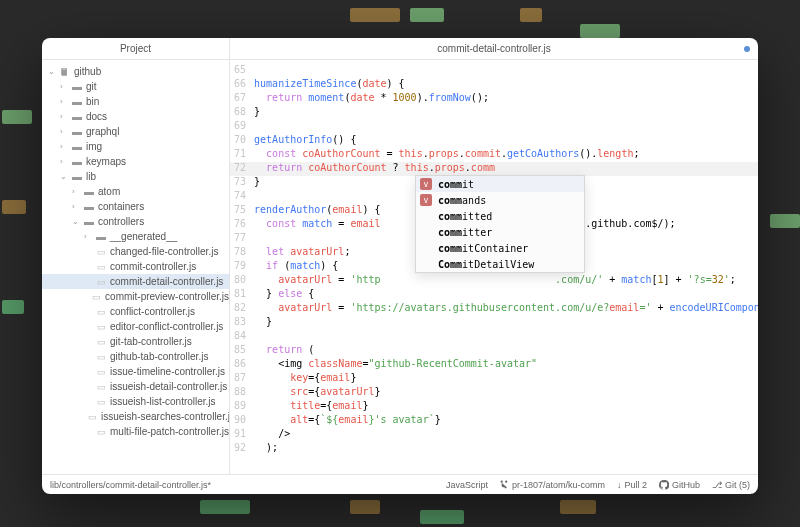 This screenshot has width=800, height=527. I want to click on tree-file: ▭github-tab-controller.js, so click(136, 356).